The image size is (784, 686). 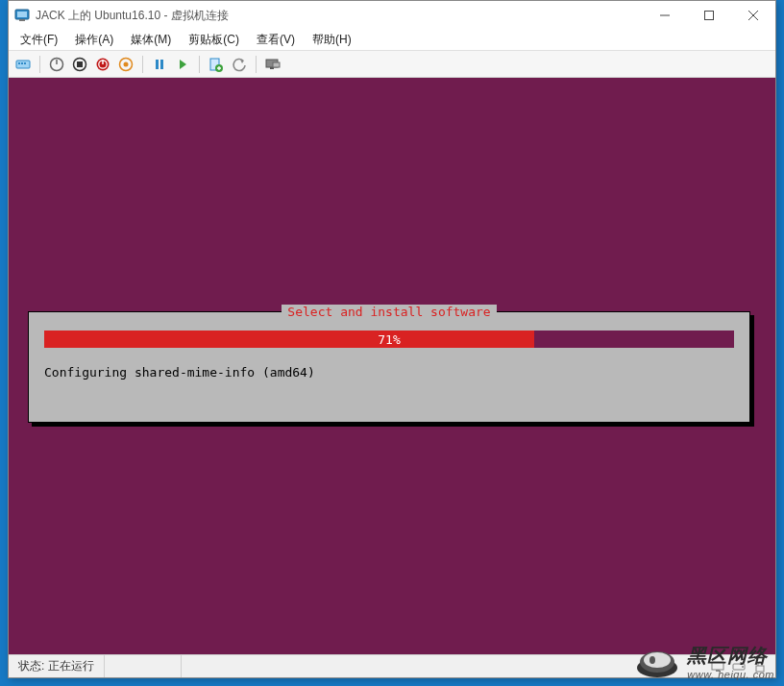 What do you see at coordinates (665, 15) in the screenshot?
I see `minimize-button` at bounding box center [665, 15].